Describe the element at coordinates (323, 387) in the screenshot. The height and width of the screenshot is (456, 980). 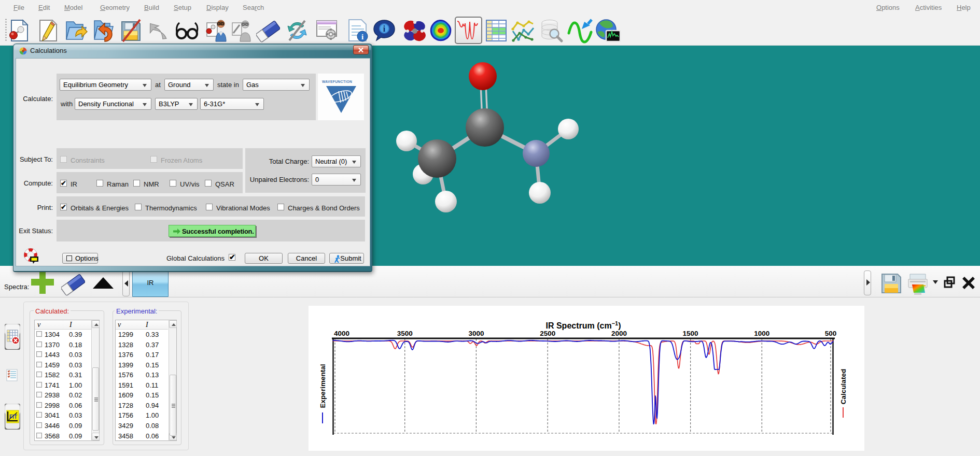
I see `svg-text: Experimental` at that location.